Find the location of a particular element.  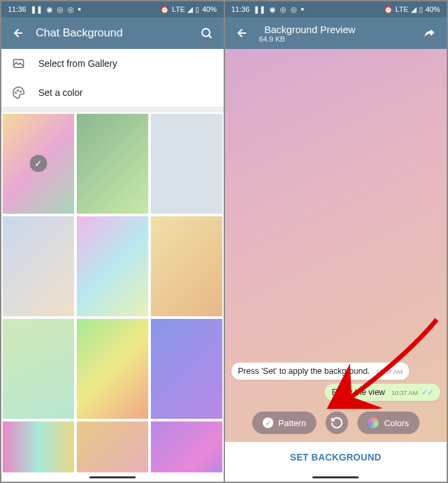

share-button is located at coordinates (429, 33).